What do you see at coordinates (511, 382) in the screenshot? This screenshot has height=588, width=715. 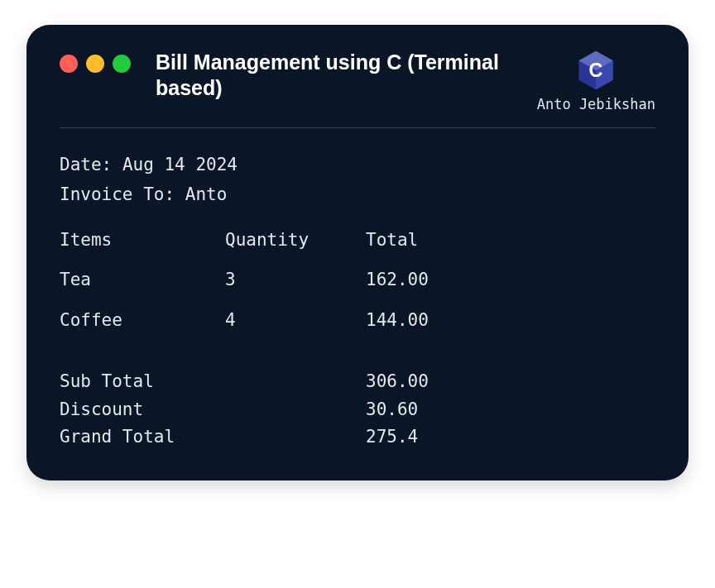 I see `subtotal-value: 306.00` at bounding box center [511, 382].